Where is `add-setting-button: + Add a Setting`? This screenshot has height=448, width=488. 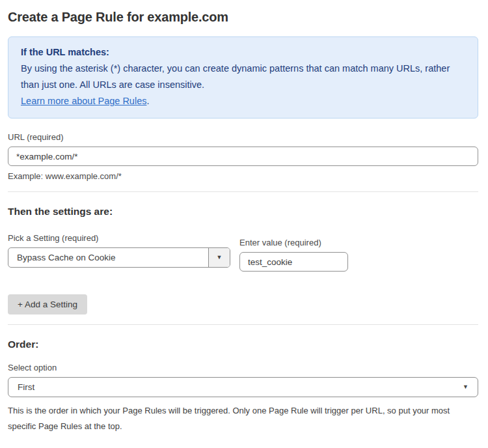
add-setting-button: + Add a Setting is located at coordinates (47, 305).